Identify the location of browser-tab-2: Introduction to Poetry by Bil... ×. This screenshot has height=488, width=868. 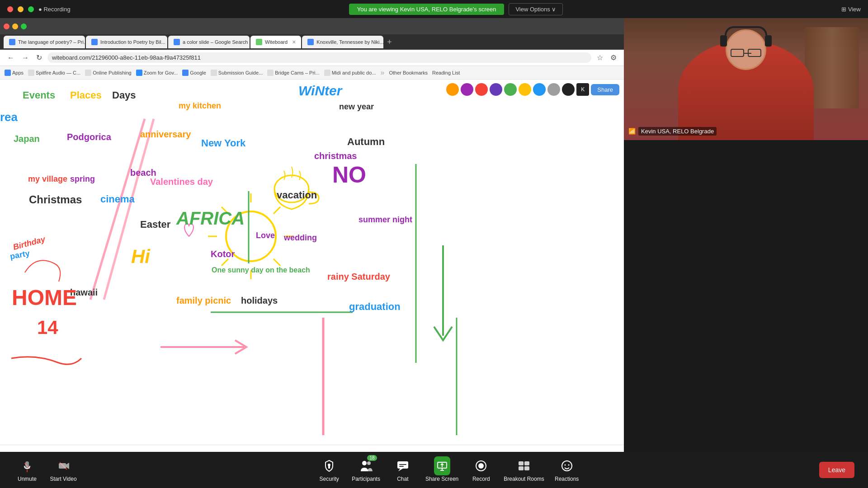
(127, 42).